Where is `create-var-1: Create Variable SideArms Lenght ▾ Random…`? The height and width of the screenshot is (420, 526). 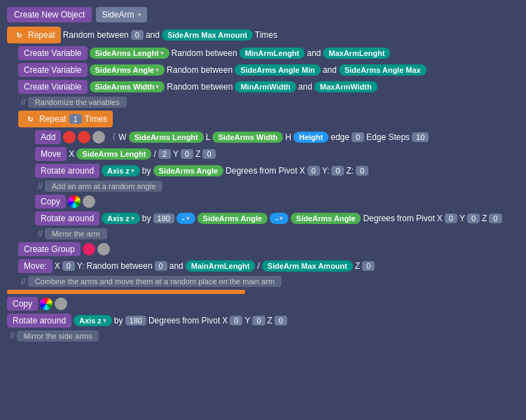
create-var-1: Create Variable SideArms Lenght ▾ Random… is located at coordinates (269, 53).